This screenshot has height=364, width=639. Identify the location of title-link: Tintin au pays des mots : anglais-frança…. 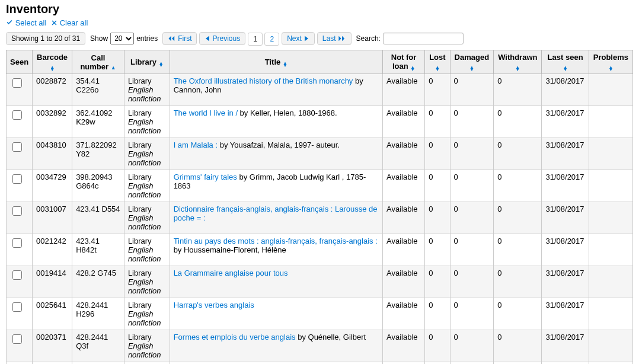
(276, 241).